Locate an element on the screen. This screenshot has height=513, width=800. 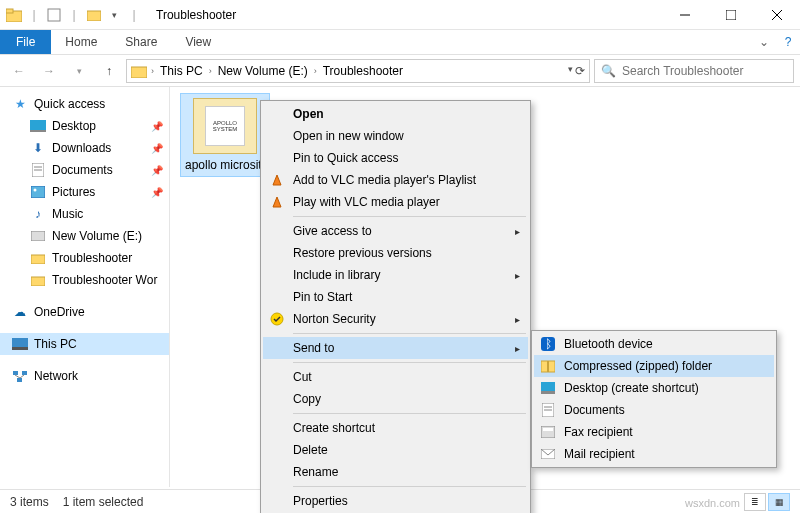
nav-label: Quick access is located at coordinates (70, 104).